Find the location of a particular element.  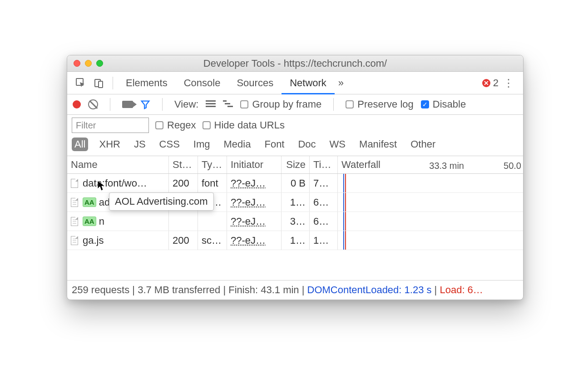

request-name: data:font/wo… is located at coordinates (115, 183).